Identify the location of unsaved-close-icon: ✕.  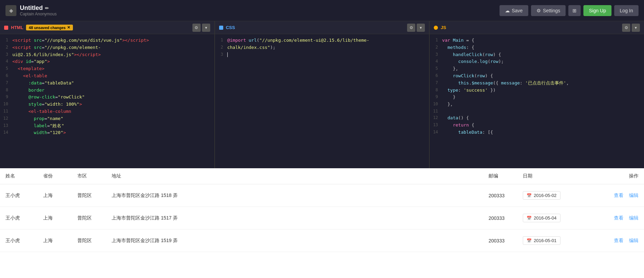
(68, 27).